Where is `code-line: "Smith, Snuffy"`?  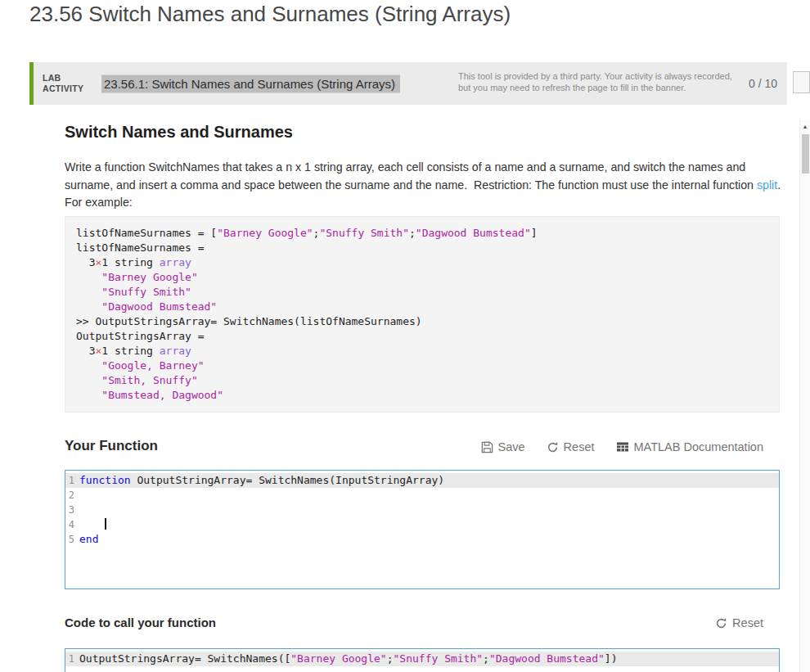 code-line: "Smith, Snuffy" is located at coordinates (422, 381).